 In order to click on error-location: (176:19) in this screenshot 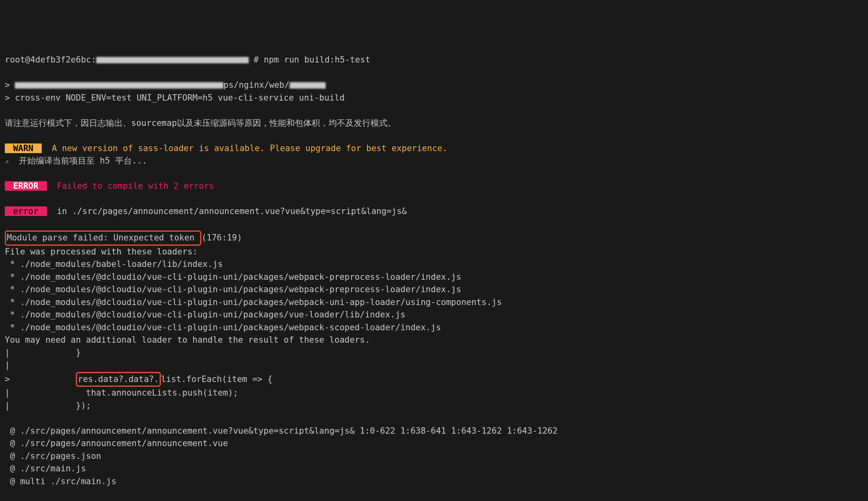, I will do `click(221, 238)`.